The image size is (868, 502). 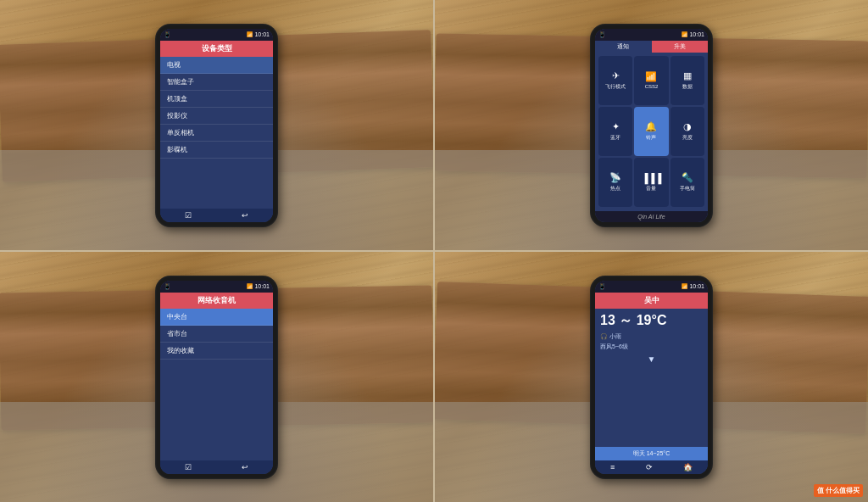 What do you see at coordinates (651, 178) in the screenshot?
I see `volume-icon: ▐▐▐` at bounding box center [651, 178].